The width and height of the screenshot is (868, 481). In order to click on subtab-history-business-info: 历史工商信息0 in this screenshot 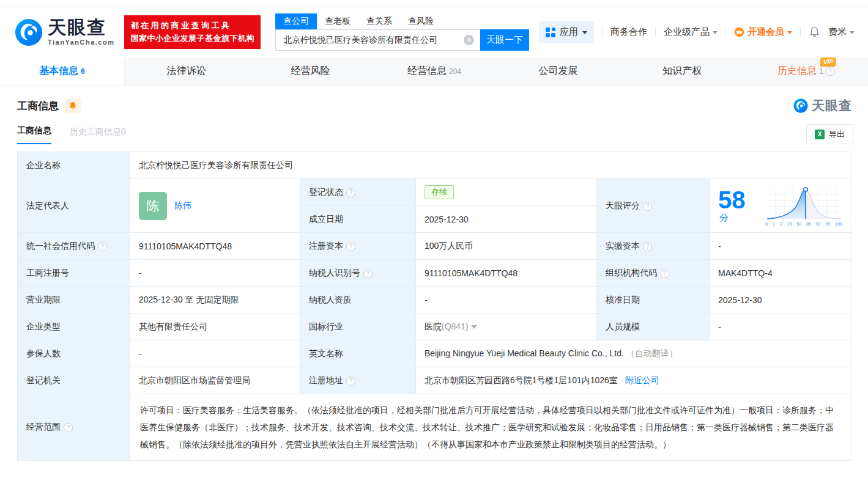, I will do `click(98, 136)`.